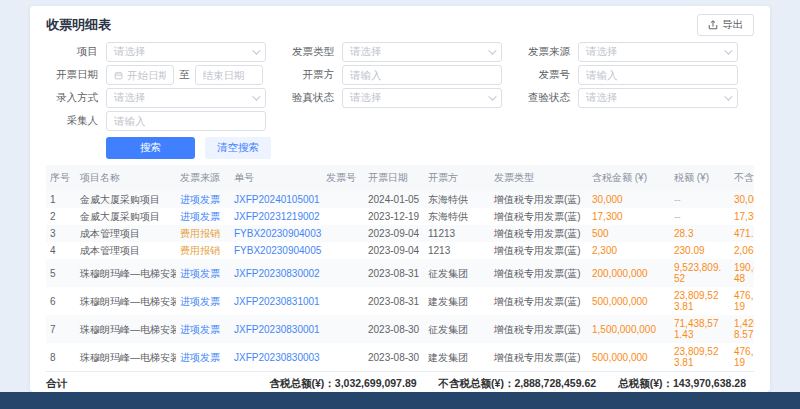  What do you see at coordinates (394, 301) in the screenshot?
I see `invoice-date-cell: 2023-08-31` at bounding box center [394, 301].